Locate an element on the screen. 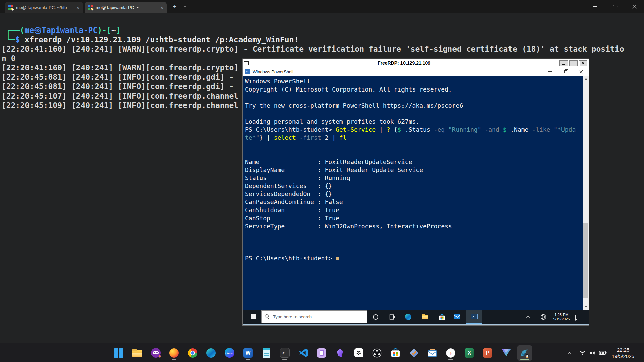 The image size is (644, 362). host-battery-button is located at coordinates (603, 353).